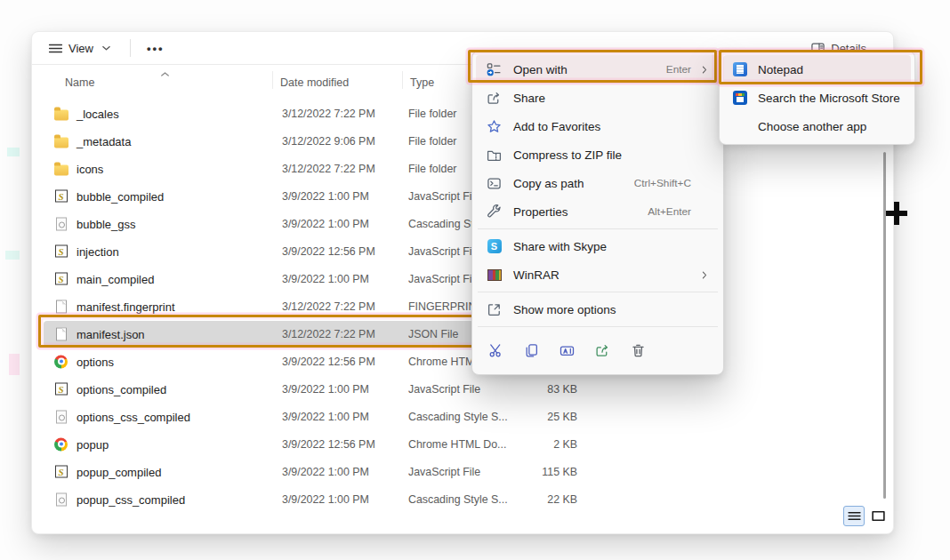  I want to click on list-view-icon, so click(854, 516).